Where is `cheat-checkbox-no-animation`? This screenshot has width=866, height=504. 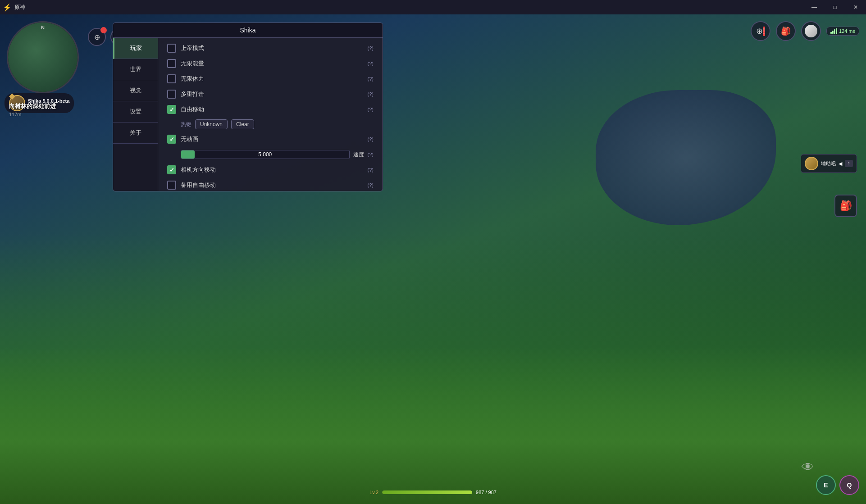 cheat-checkbox-no-animation is located at coordinates (172, 139).